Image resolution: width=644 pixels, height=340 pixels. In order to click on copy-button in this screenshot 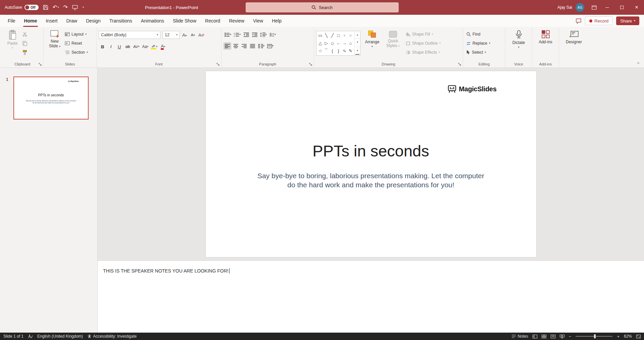, I will do `click(25, 43)`.